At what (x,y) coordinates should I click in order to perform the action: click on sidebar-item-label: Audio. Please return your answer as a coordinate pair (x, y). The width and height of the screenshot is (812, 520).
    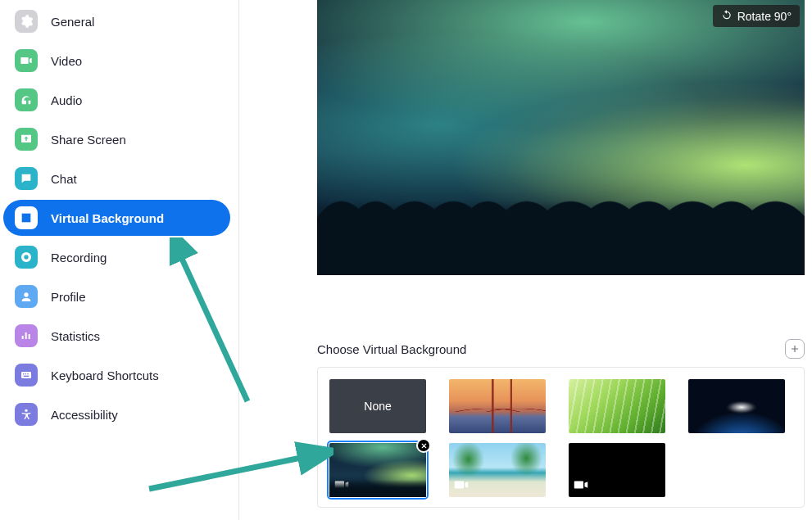
    Looking at the image, I should click on (66, 100).